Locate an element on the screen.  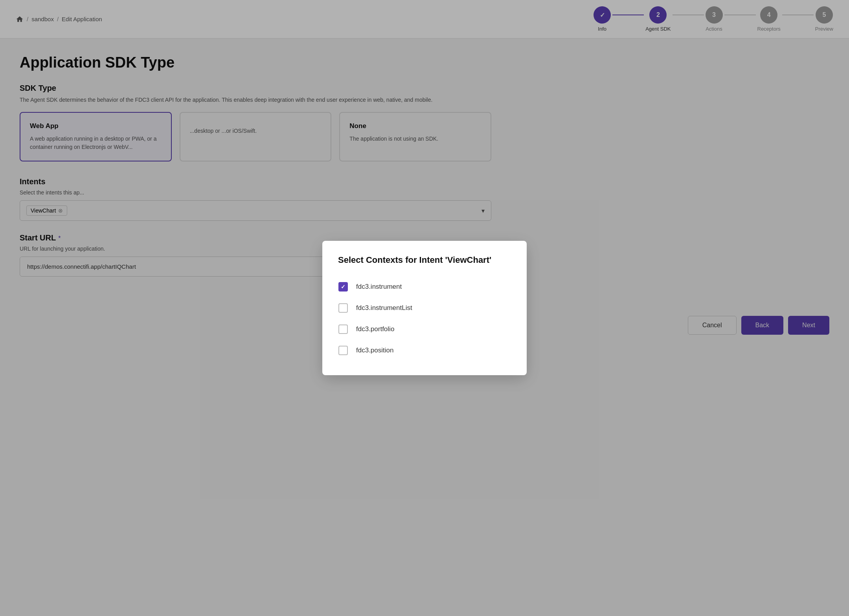
modal-item-label-1: fdc3.instrument is located at coordinates (379, 287).